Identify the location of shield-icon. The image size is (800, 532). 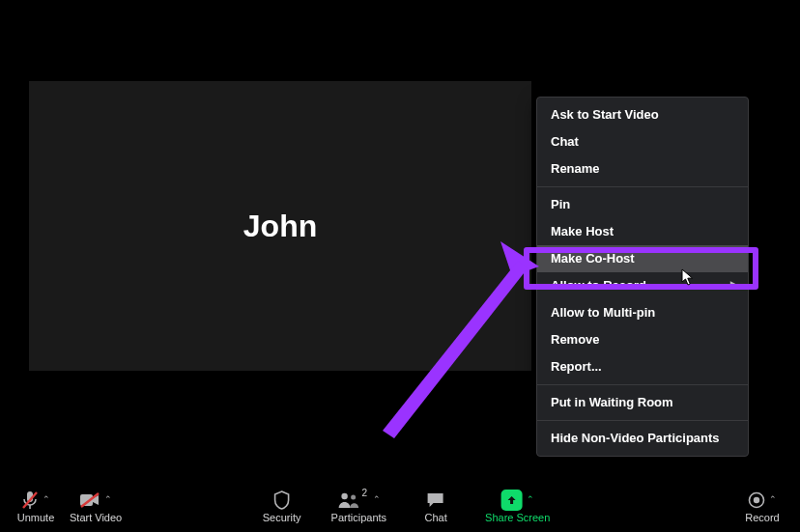
(282, 500).